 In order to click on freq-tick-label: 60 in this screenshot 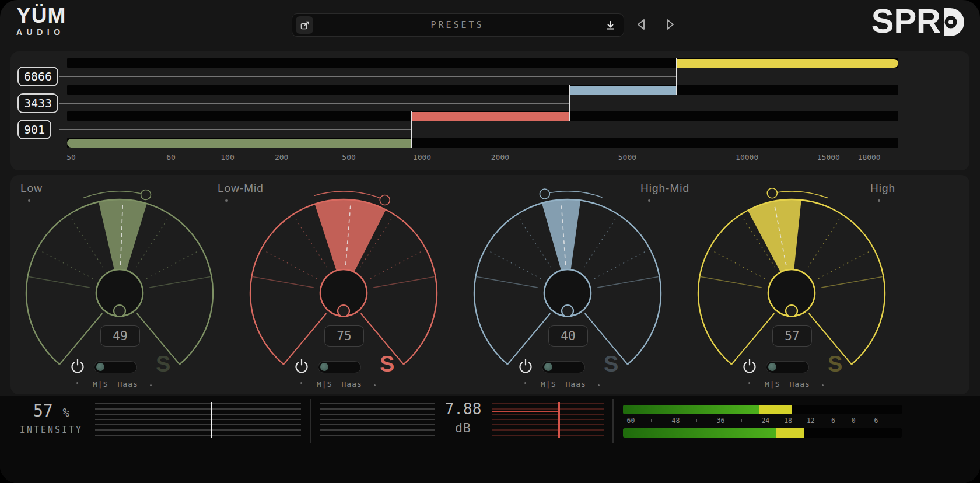, I will do `click(171, 158)`.